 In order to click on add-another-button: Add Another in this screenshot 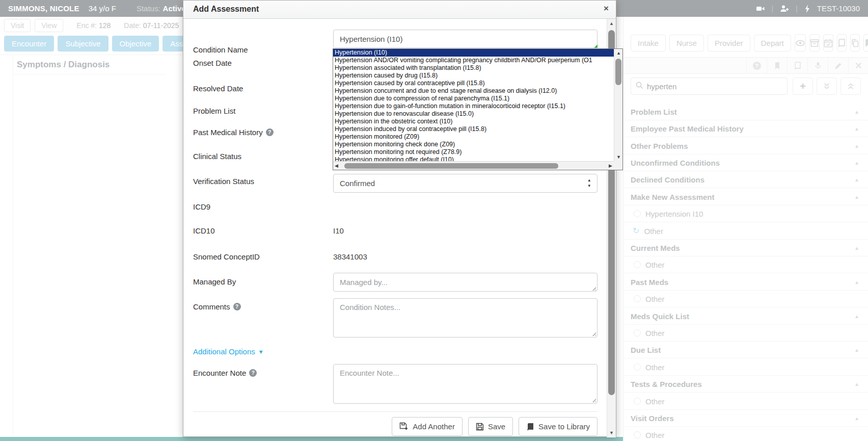, I will do `click(427, 426)`.